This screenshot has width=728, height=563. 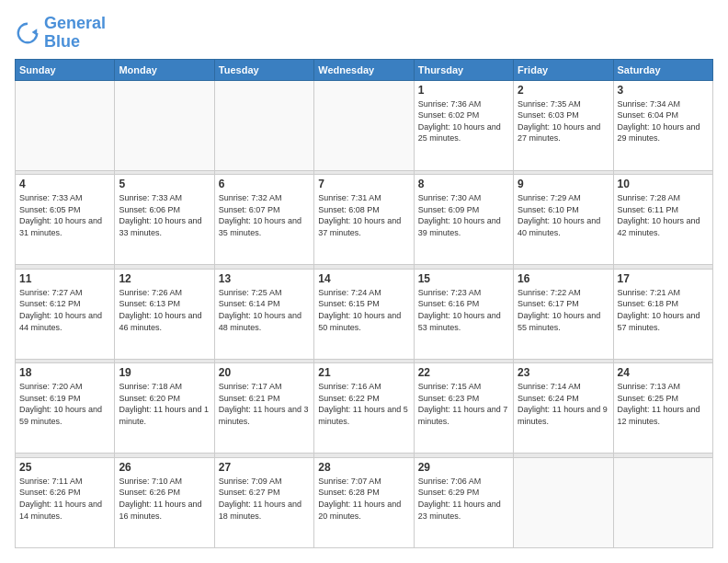 I want to click on calendar-header-friday: Friday, so click(x=563, y=70).